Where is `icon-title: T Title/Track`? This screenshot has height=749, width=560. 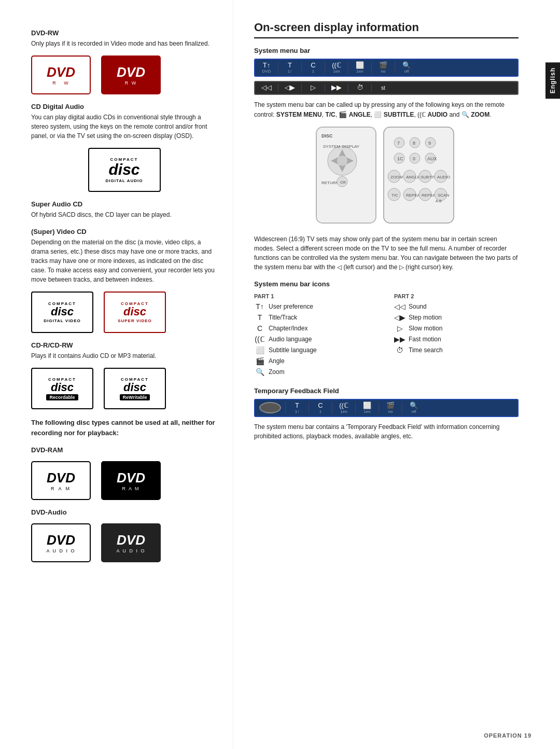
icon-title: T Title/Track is located at coordinates (316, 317).